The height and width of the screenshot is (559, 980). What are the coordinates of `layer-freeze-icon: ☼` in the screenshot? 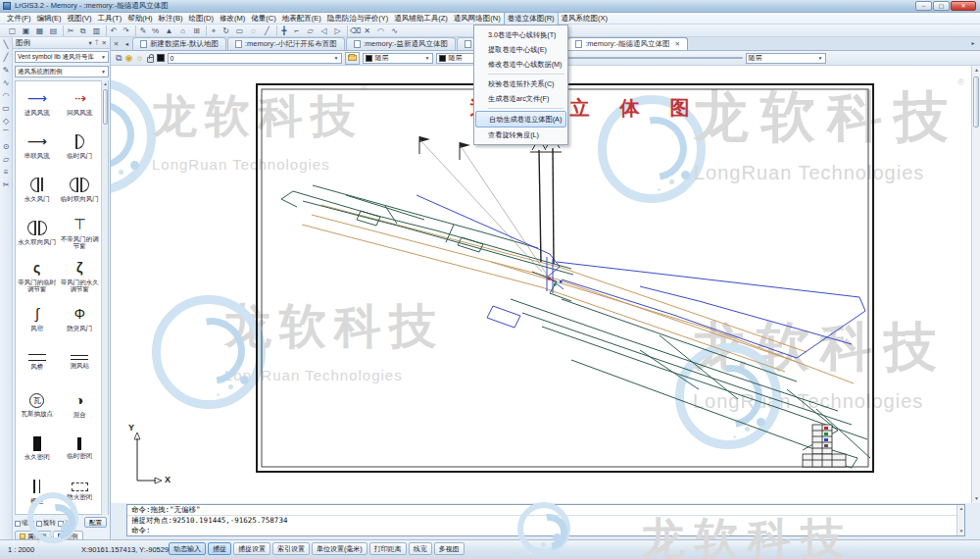 It's located at (139, 59).